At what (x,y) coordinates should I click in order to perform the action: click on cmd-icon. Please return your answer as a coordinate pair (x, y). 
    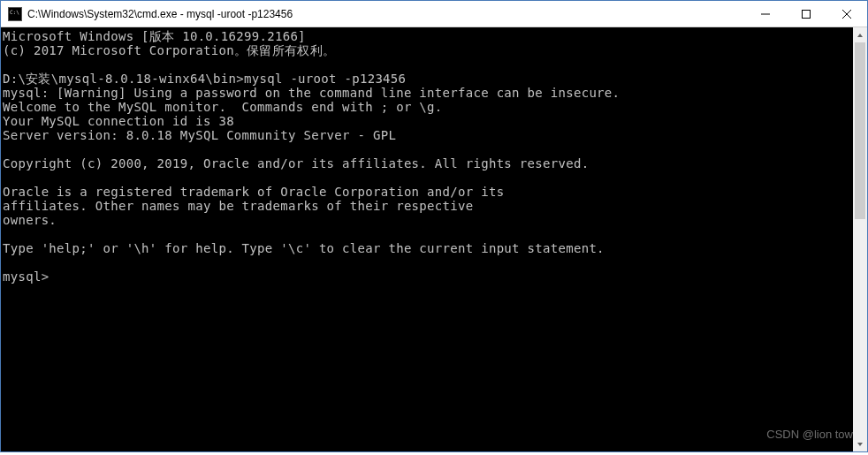
    Looking at the image, I should click on (15, 14).